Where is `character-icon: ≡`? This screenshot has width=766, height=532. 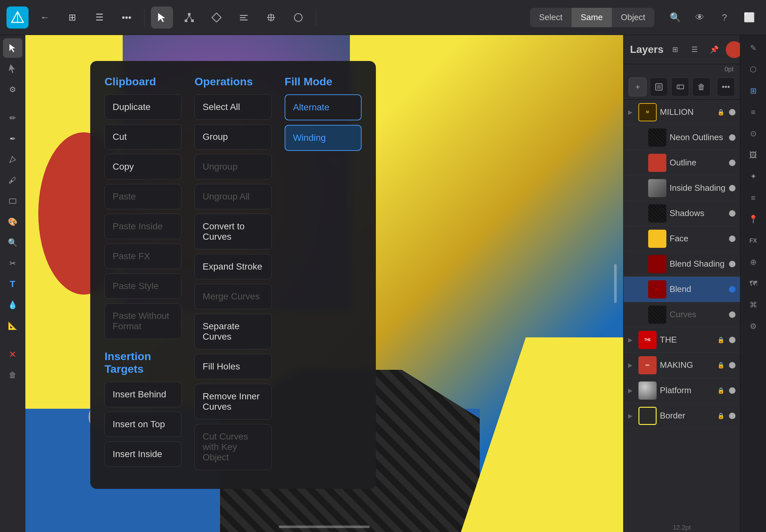 character-icon: ≡ is located at coordinates (753, 198).